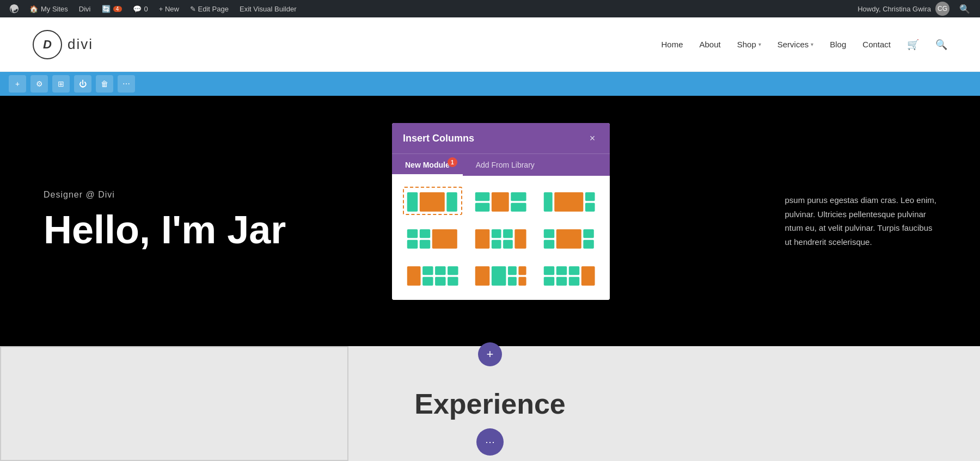  Describe the element at coordinates (505, 165) in the screenshot. I see `tab-add-library: Add From Library` at that location.